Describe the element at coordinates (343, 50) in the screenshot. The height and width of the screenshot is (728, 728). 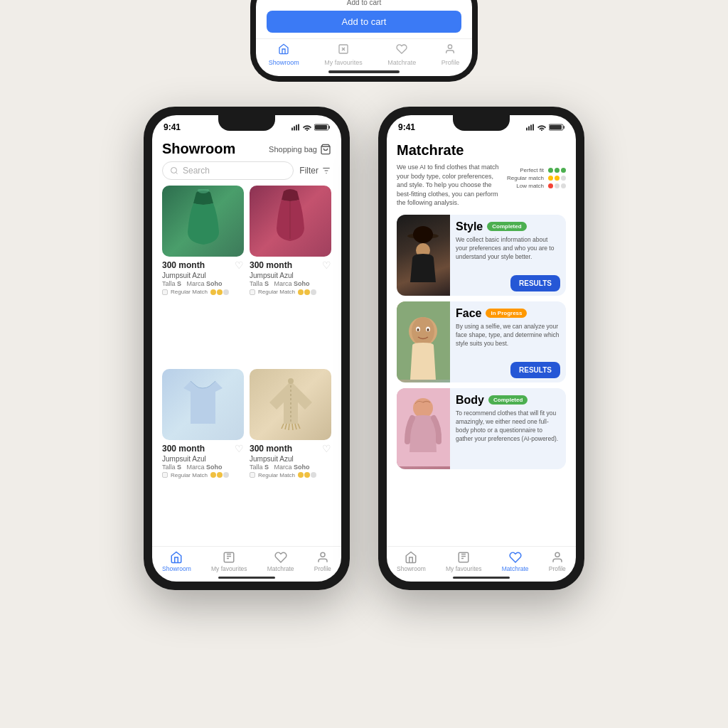
I see `favourites-icon` at that location.